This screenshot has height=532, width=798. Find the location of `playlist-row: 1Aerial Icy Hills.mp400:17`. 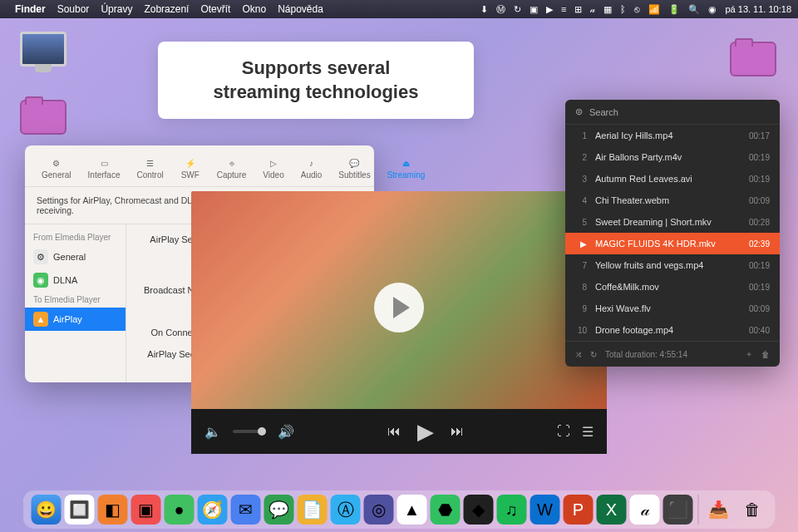

playlist-row: 1Aerial Icy Hills.mp400:17 is located at coordinates (672, 135).